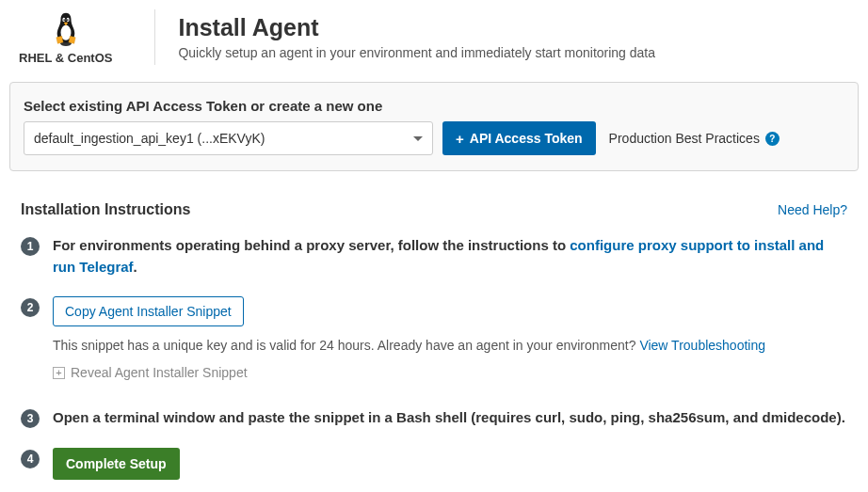  Describe the element at coordinates (311, 245) in the screenshot. I see `step1-text-prefix: For environments operating behind a prox…` at that location.